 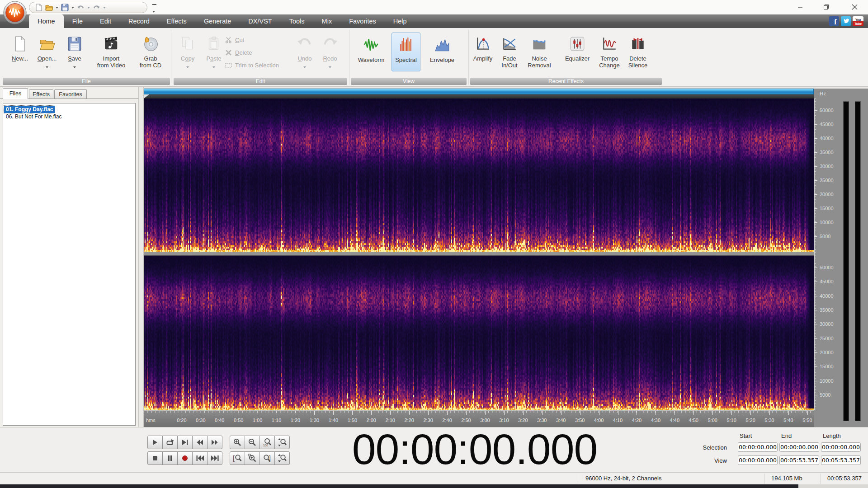 I want to click on paste-dropdown-arrow, so click(x=214, y=67).